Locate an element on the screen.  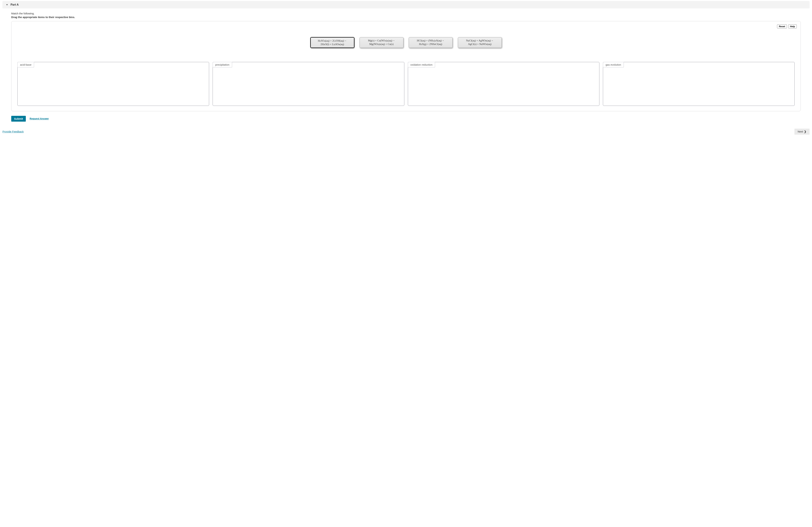
tile-reactants: HCl(aq) + (NH₄)₂S(aq)→ is located at coordinates (431, 41).